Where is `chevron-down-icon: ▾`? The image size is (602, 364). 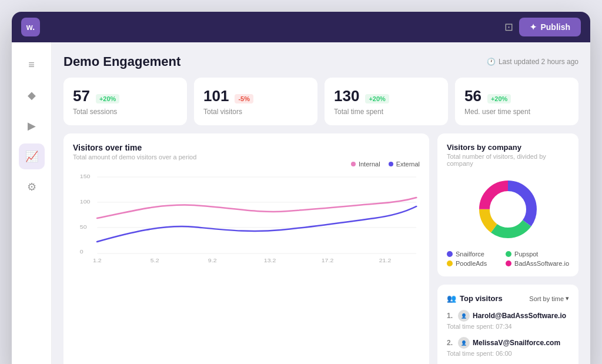
chevron-down-icon: ▾ is located at coordinates (567, 299).